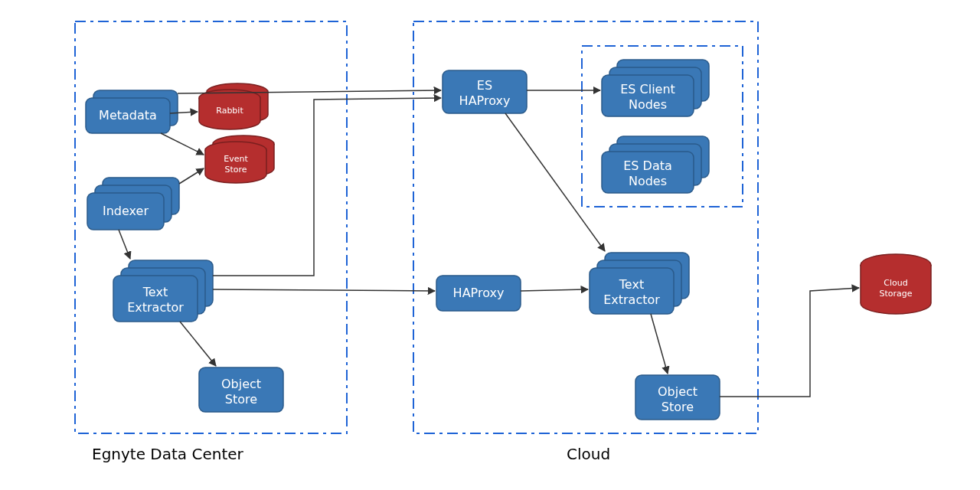  What do you see at coordinates (789, 342) in the screenshot?
I see `arrow-object-store-cloud-to-cloud-storage` at bounding box center [789, 342].